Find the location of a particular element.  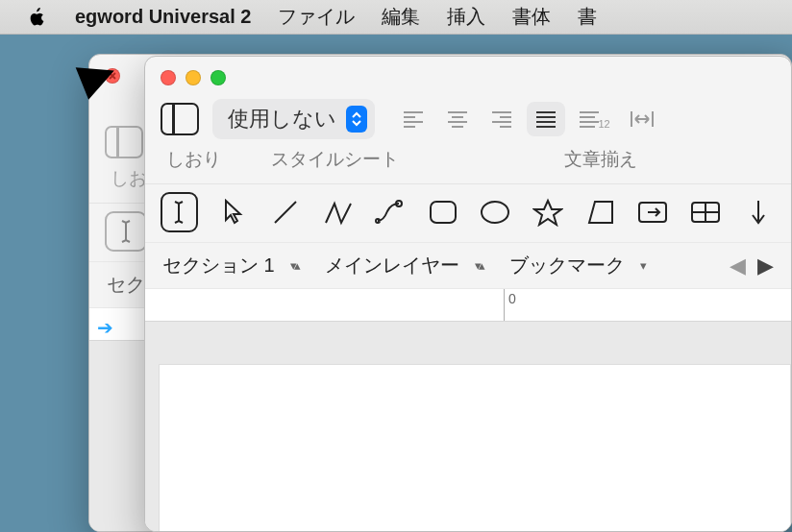

polygon-tool is located at coordinates (600, 212).